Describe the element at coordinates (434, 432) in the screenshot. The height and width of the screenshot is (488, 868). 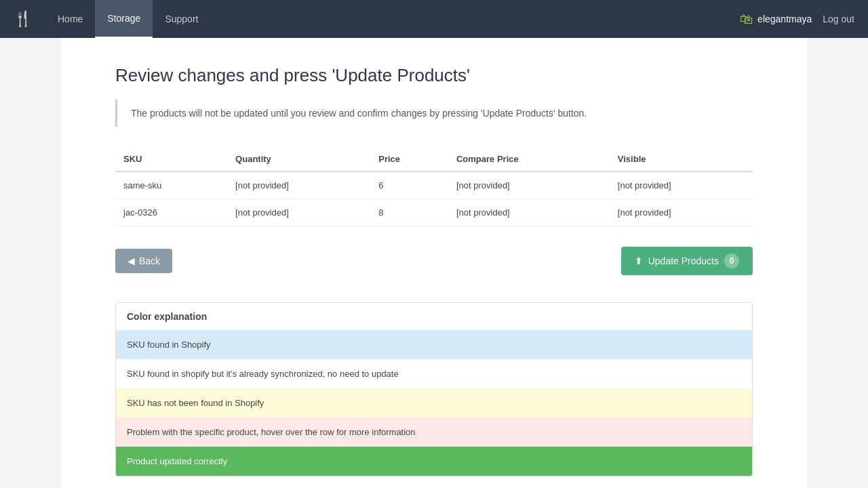
I see `color-row-pink: Problem with the specific product, hover…` at that location.